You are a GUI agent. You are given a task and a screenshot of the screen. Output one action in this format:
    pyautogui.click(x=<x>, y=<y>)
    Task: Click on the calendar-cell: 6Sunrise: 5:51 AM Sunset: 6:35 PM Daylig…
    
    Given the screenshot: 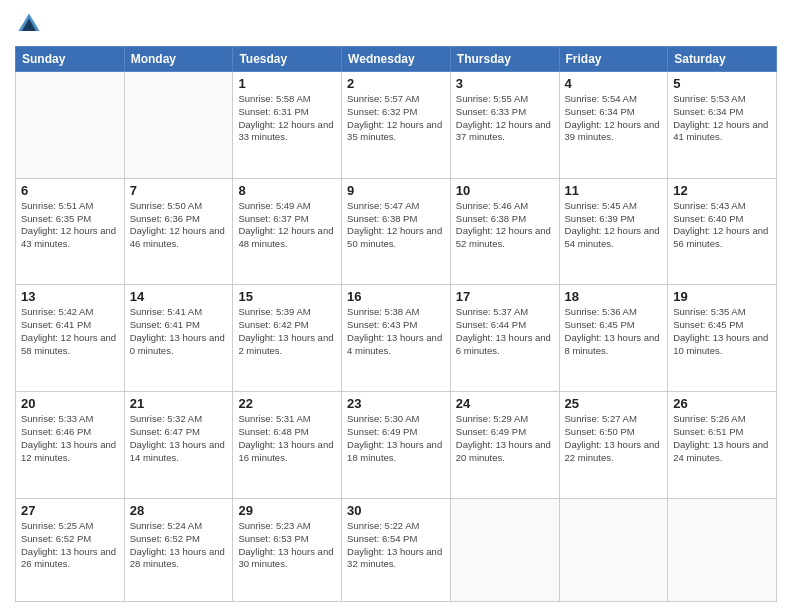 What is the action you would take?
    pyautogui.click(x=70, y=232)
    